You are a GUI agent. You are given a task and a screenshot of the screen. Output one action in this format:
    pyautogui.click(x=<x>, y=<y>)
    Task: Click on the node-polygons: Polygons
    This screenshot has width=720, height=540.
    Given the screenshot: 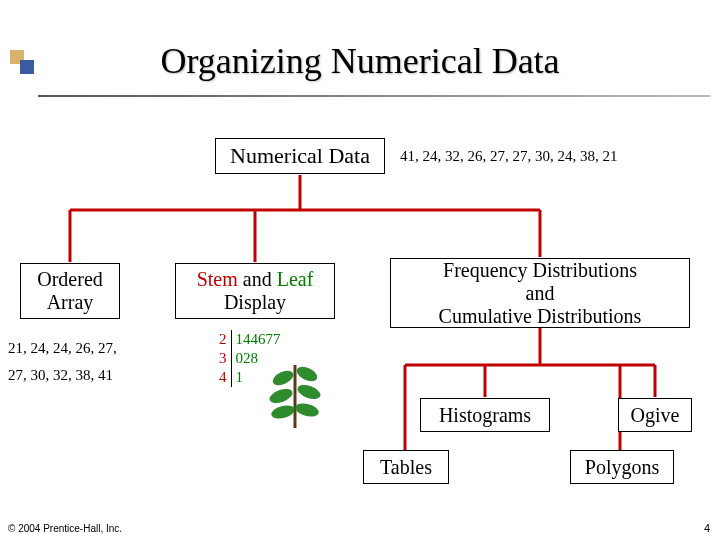 What is the action you would take?
    pyautogui.click(x=622, y=467)
    